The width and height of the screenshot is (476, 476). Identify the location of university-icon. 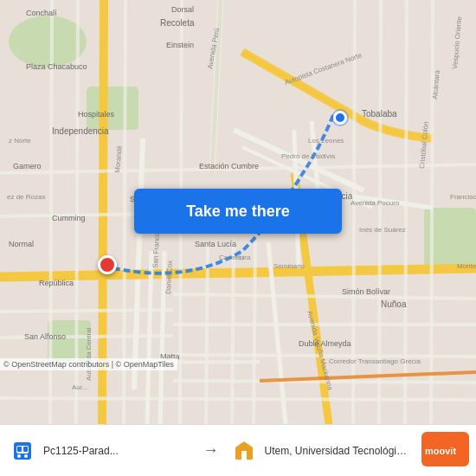
(244, 451).